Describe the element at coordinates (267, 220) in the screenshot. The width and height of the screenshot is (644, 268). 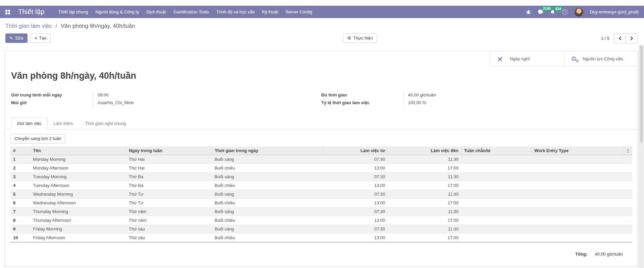
I see `cell-day-period: Buổi chiều` at that location.